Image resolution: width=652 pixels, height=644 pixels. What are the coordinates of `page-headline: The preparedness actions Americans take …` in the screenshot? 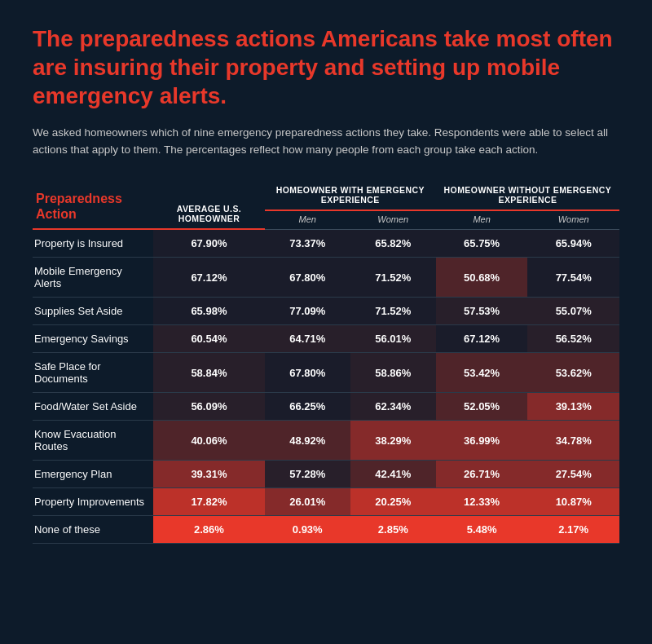 It's located at (326, 67).